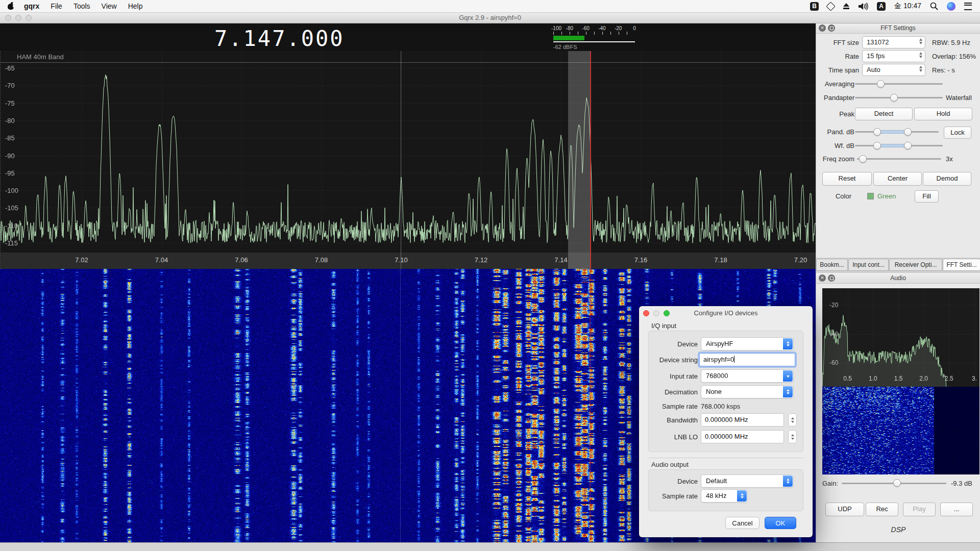  I want to click on menu-item-file: File, so click(56, 6).